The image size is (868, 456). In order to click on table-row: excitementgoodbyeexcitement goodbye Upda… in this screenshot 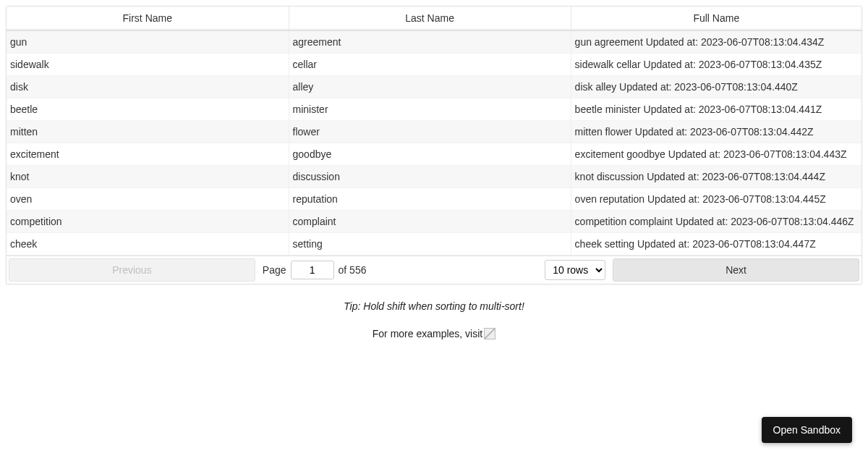, I will do `click(434, 155)`.